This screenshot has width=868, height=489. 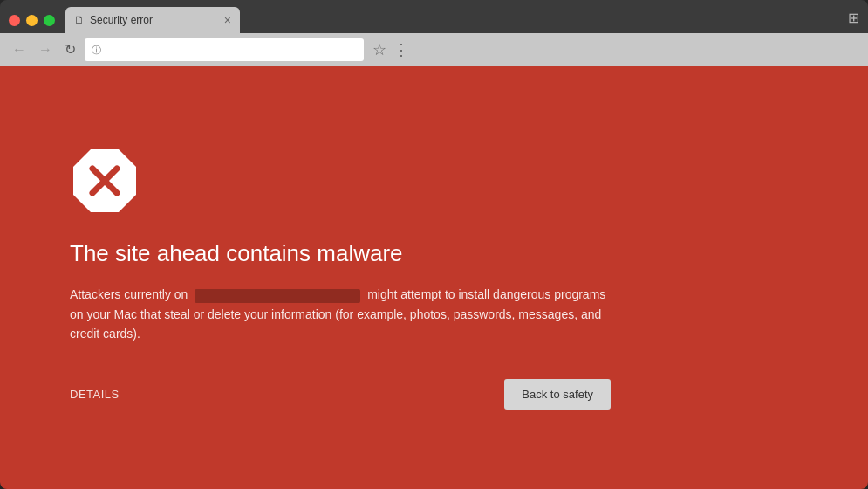 What do you see at coordinates (154, 20) in the screenshot?
I see `tab-title: Security error` at bounding box center [154, 20].